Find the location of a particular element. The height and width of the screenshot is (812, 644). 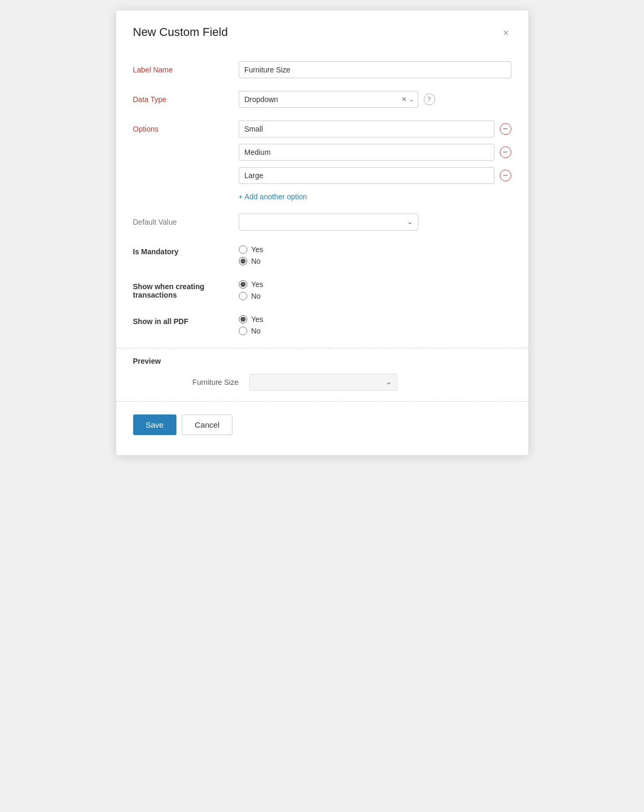

show-creating-no-label: No is located at coordinates (256, 296).